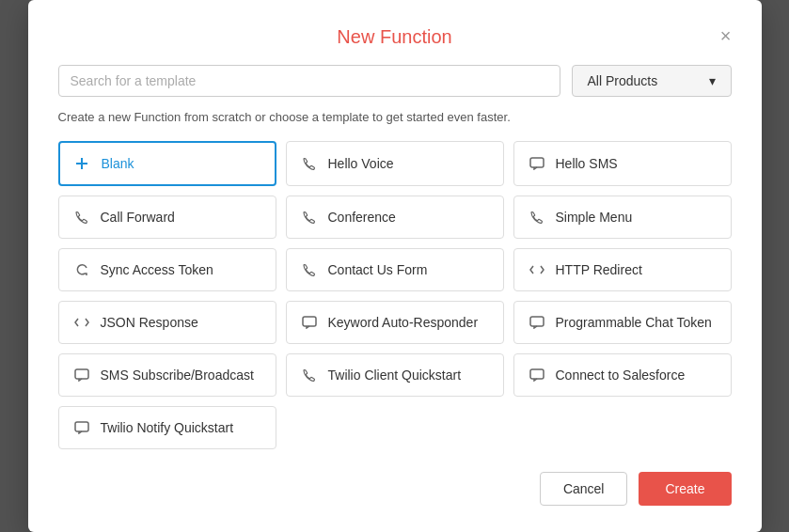  I want to click on template-card-contact-us-form: Contact Us Form, so click(395, 270).